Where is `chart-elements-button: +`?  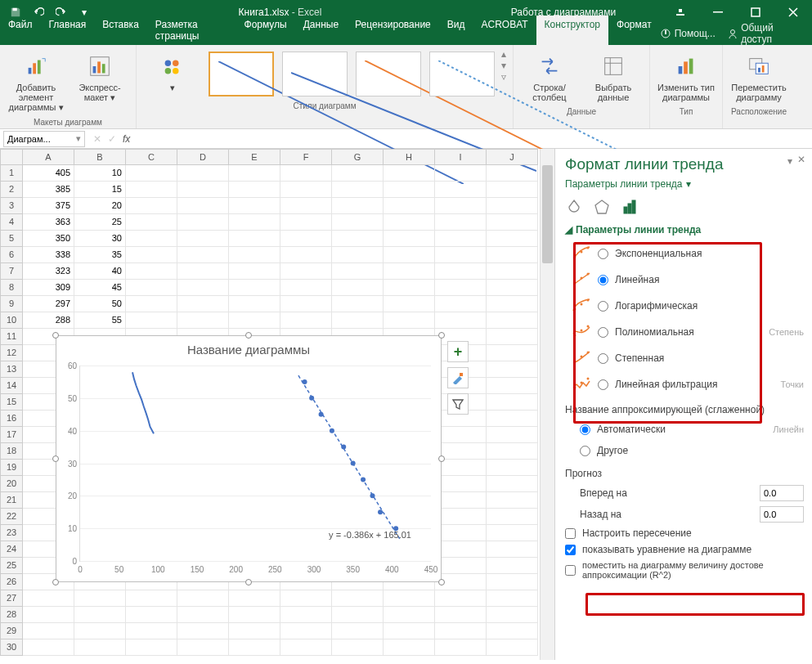
chart-elements-button: + is located at coordinates (458, 352).